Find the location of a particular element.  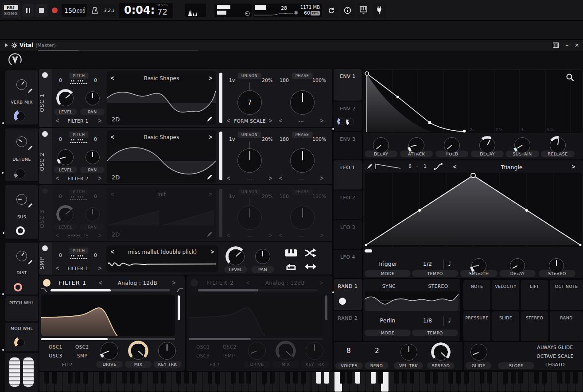

morph-prev is located at coordinates (229, 235).